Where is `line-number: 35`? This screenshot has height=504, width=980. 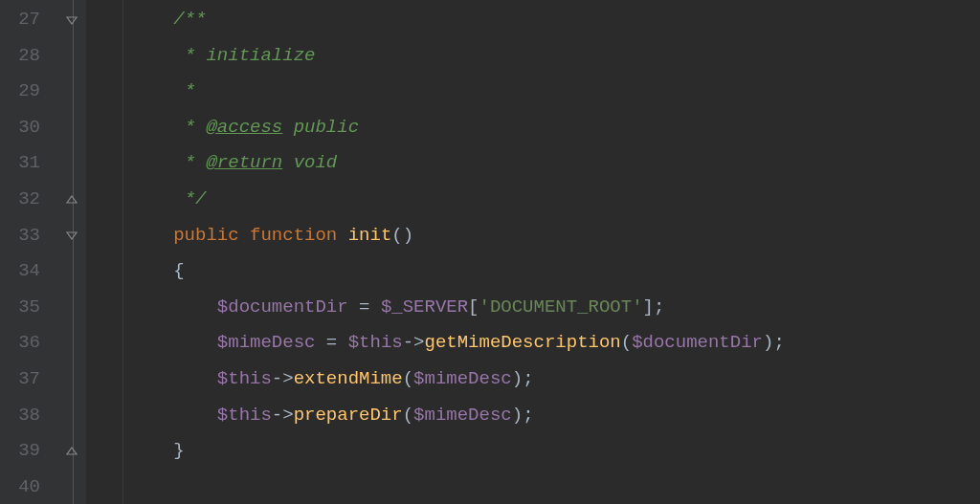 line-number: 35 is located at coordinates (20, 308).